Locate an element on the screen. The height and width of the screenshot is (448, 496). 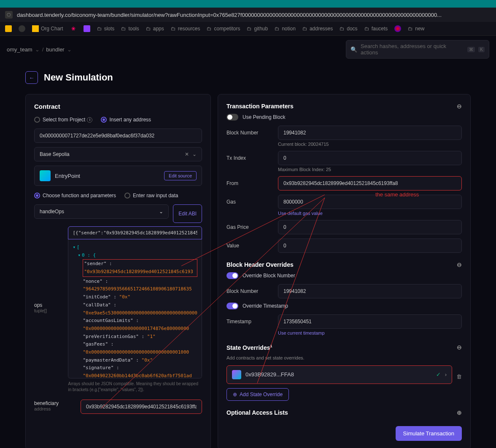
bookmark-folder: 🗀addresses is located at coordinates (318, 29).